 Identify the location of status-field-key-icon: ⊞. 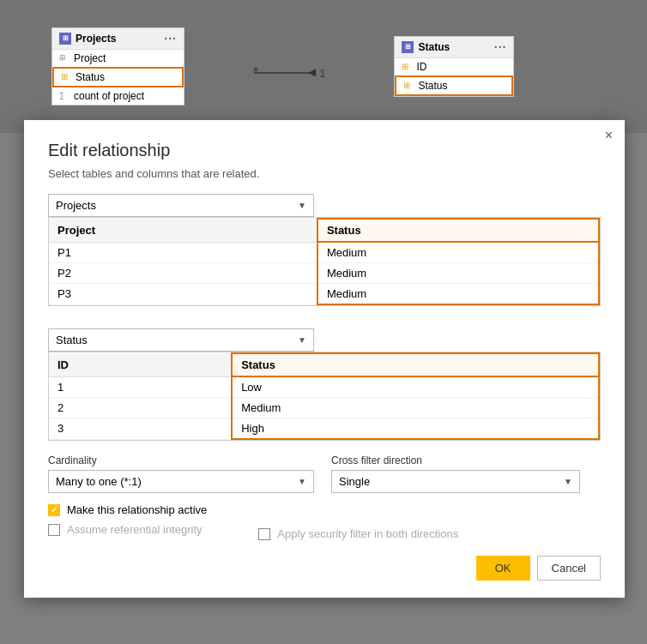
(408, 86).